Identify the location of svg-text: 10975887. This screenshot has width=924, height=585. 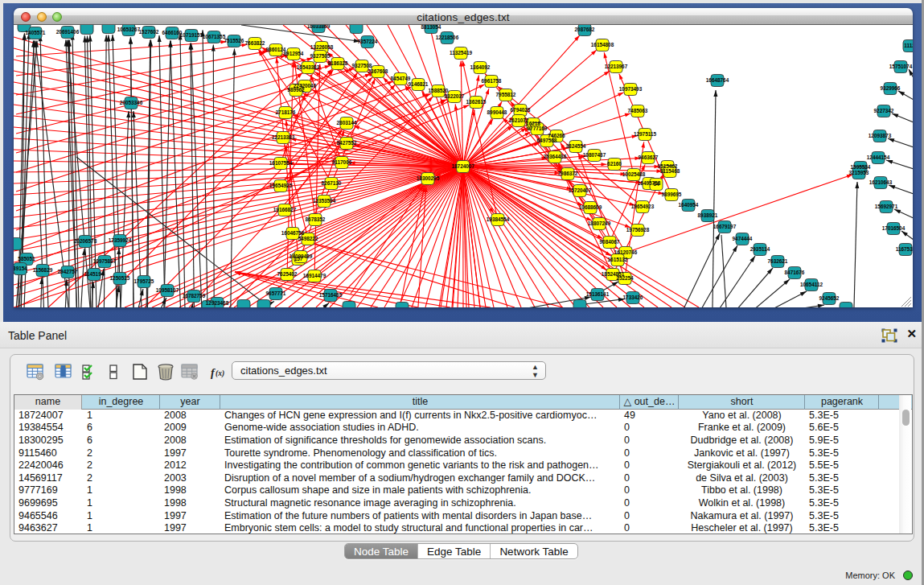
(105, 261).